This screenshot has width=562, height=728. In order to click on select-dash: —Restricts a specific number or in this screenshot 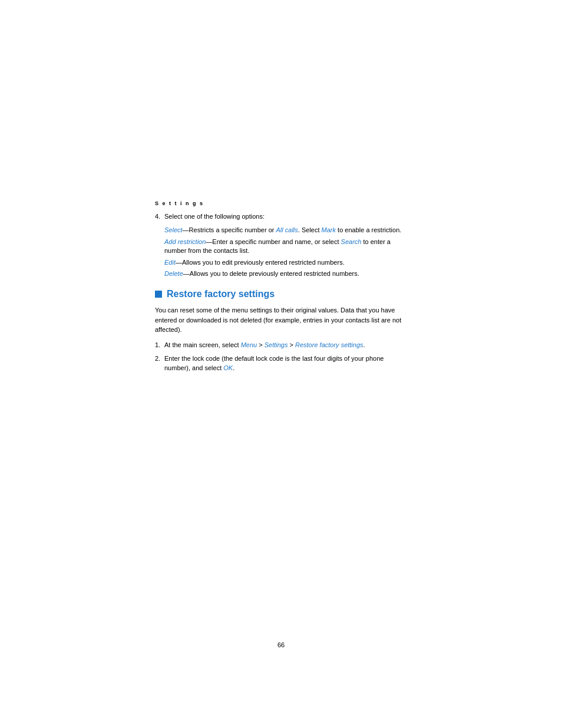, I will do `click(230, 230)`.